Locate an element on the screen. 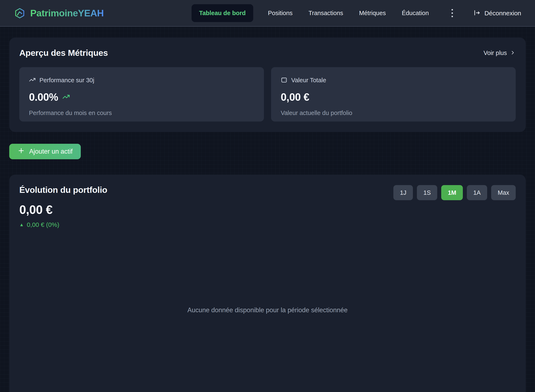 The image size is (535, 392). metric-value: 0,00 € is located at coordinates (295, 97).